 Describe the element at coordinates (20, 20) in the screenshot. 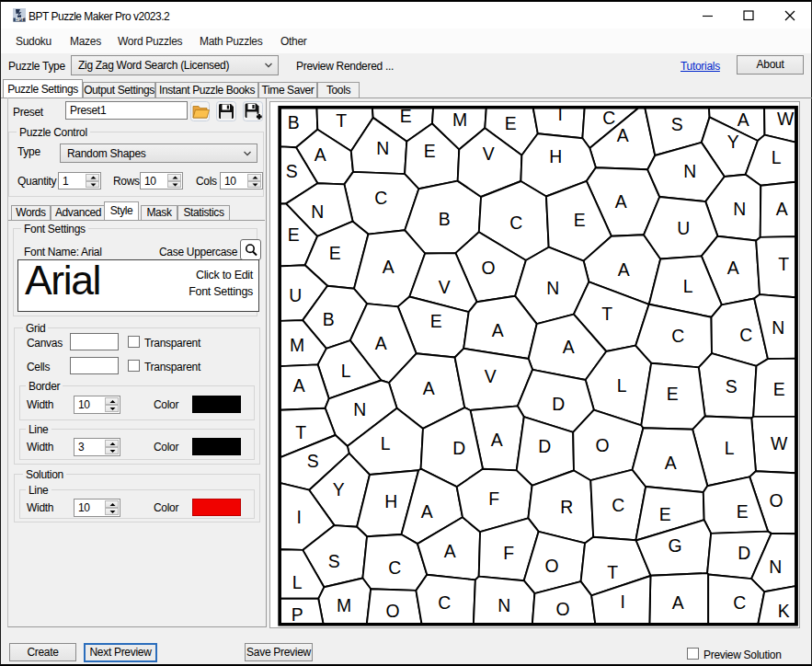

I see `svg-text: BPT` at that location.